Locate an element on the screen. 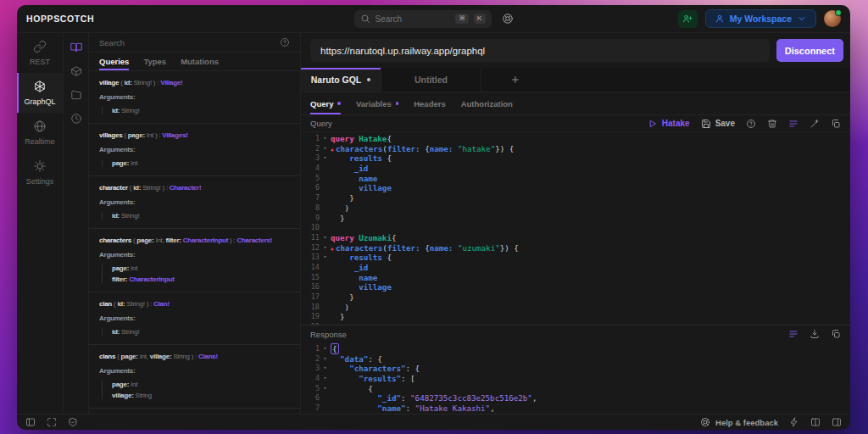 The width and height of the screenshot is (868, 434). code-line: 2▾ "data": { is located at coordinates (576, 359).